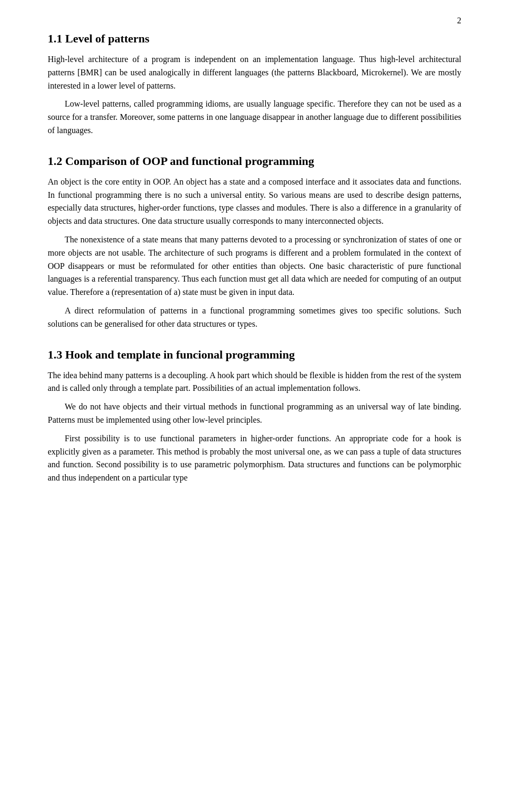 The width and height of the screenshot is (509, 812). Describe the element at coordinates (254, 318) in the screenshot. I see `section-1-2-para-3: A direct reformulation of patterns in a …` at that location.